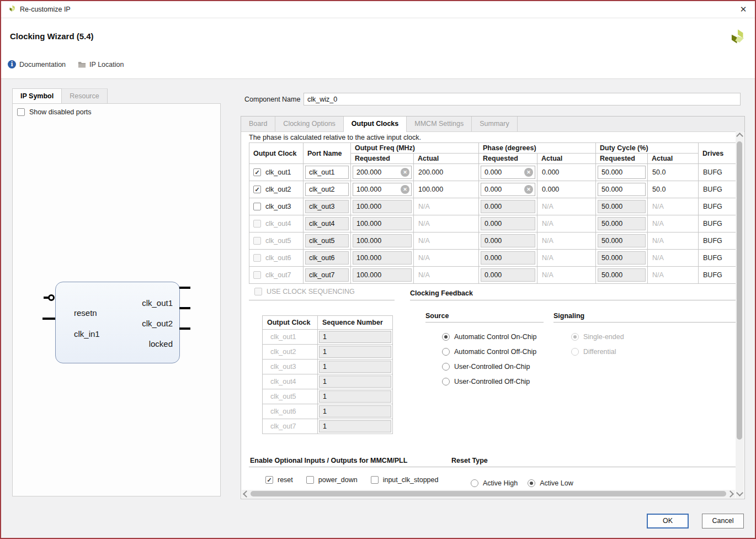  Describe the element at coordinates (82, 64) in the screenshot. I see `folder-icon` at that location.